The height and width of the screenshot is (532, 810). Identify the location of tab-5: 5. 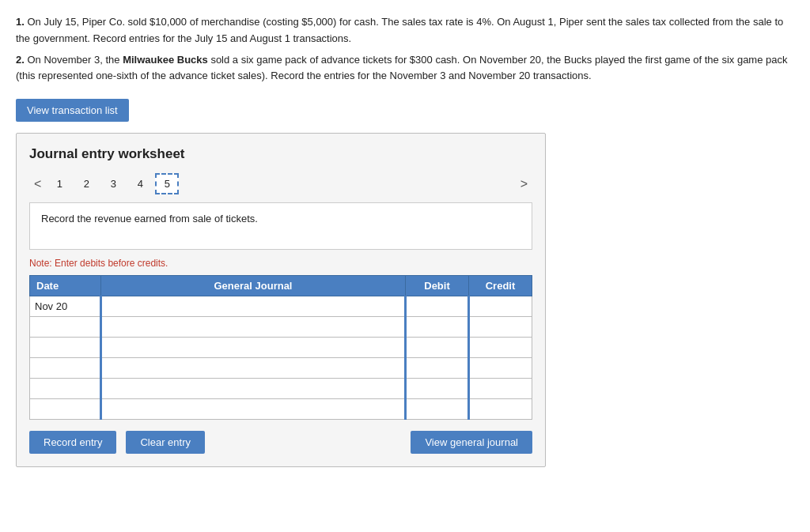
(167, 183).